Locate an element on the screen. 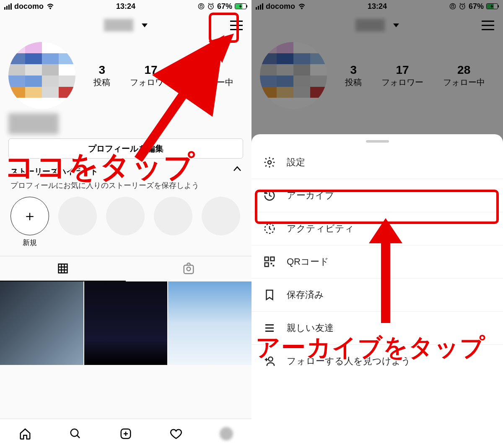  nav-home is located at coordinates (25, 434).